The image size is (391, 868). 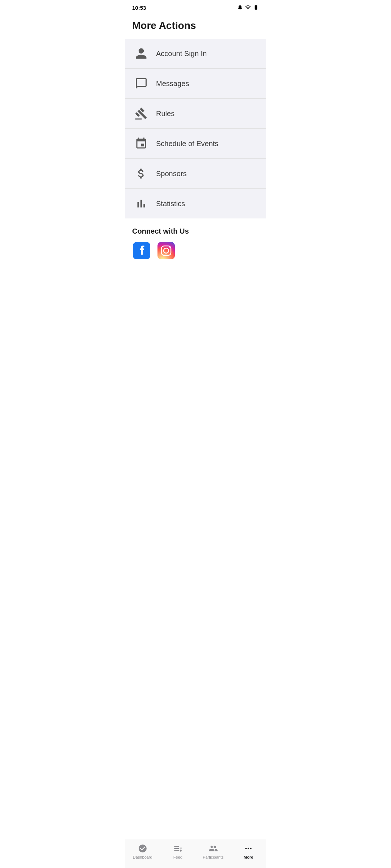 What do you see at coordinates (166, 251) in the screenshot?
I see `instagram-button` at bounding box center [166, 251].